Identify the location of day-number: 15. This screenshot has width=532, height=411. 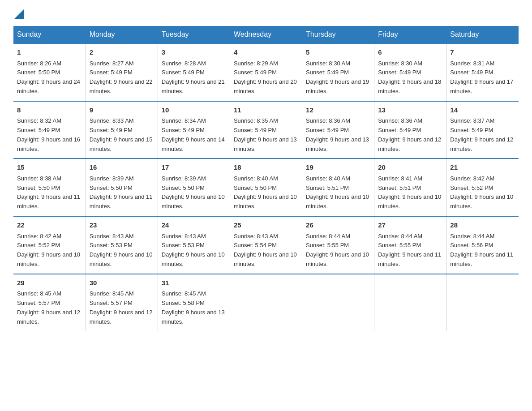
(49, 167).